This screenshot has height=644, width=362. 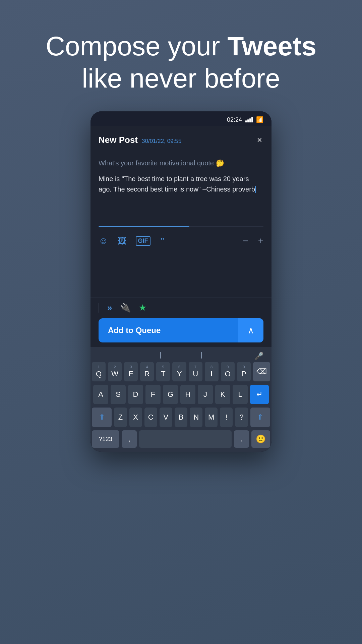 What do you see at coordinates (181, 322) in the screenshot?
I see `action-bar: » 🔌 ★ Add to Queue ∧` at bounding box center [181, 322].